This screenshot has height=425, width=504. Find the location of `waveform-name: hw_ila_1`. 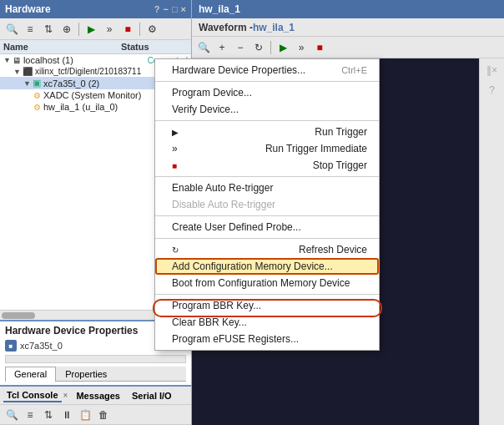

waveform-name: hw_ila_1 is located at coordinates (274, 28).